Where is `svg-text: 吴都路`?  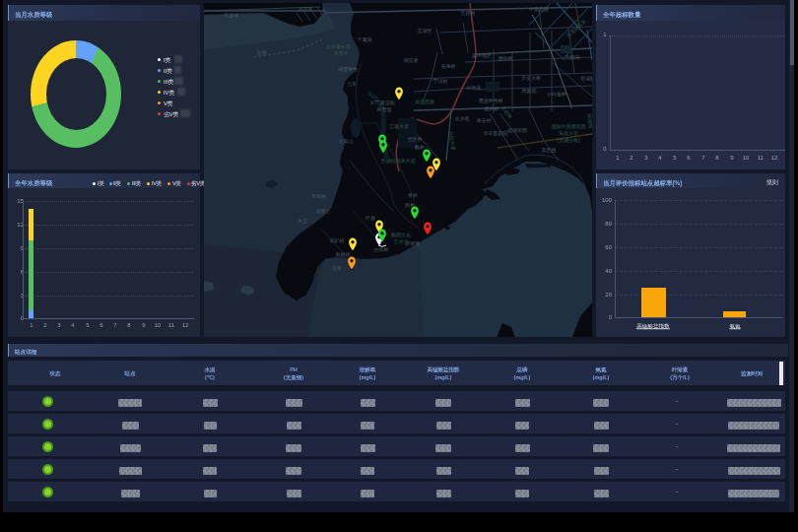 svg-text: 吴都路 is located at coordinates (506, 112).